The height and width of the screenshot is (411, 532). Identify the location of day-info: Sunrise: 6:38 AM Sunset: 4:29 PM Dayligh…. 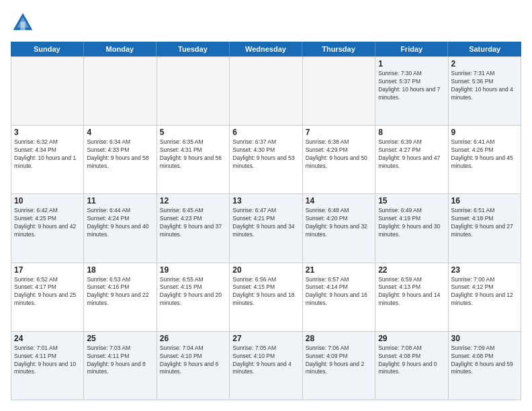
(339, 154).